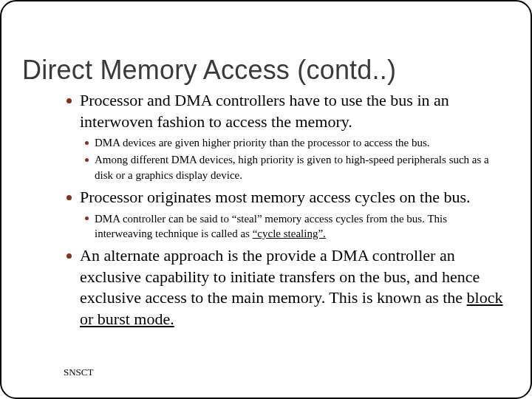 The image size is (532, 399). Describe the element at coordinates (275, 197) in the screenshot. I see `bullet-2-text: Processor originates most memory access …` at that location.